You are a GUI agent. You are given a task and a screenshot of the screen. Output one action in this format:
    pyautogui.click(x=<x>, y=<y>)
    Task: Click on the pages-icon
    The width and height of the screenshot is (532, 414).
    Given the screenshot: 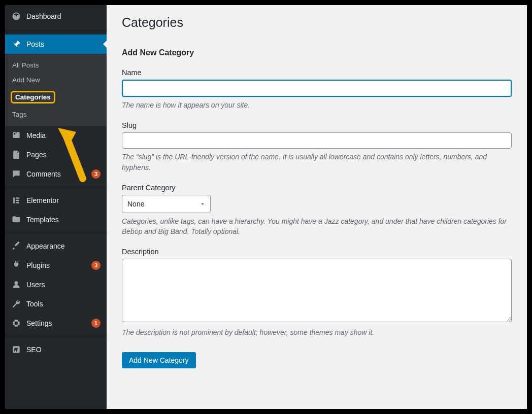 What is the action you would take?
    pyautogui.click(x=16, y=155)
    